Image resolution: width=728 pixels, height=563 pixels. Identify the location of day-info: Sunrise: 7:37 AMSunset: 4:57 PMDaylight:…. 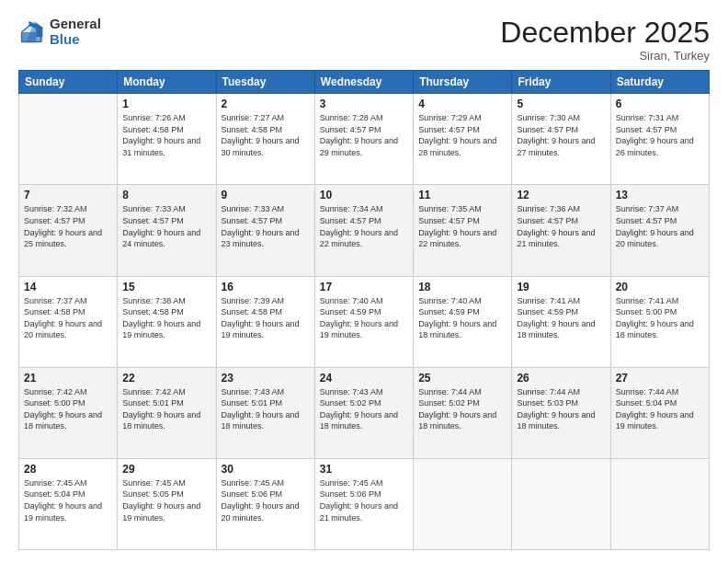
(660, 226).